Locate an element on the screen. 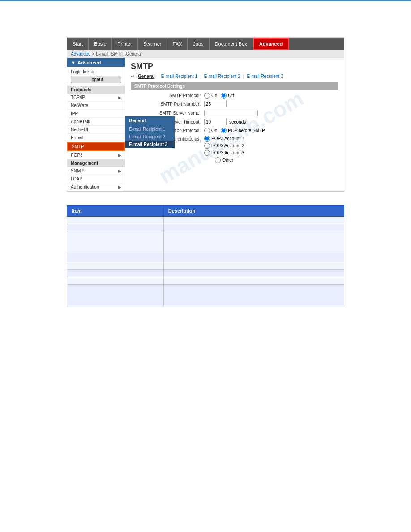  auth-protocol-pop-before: POP before SMTP is located at coordinates (243, 131).